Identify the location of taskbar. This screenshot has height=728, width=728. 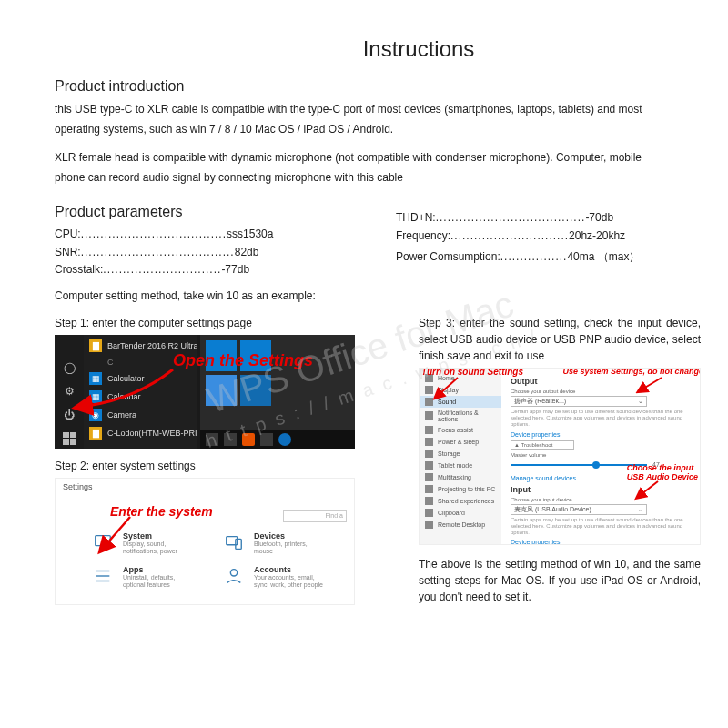
(278, 440).